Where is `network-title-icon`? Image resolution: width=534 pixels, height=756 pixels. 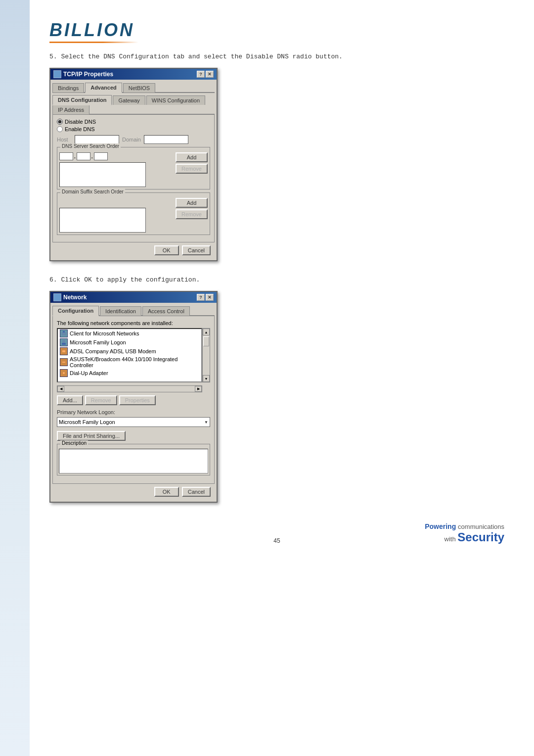
network-title-icon is located at coordinates (57, 297).